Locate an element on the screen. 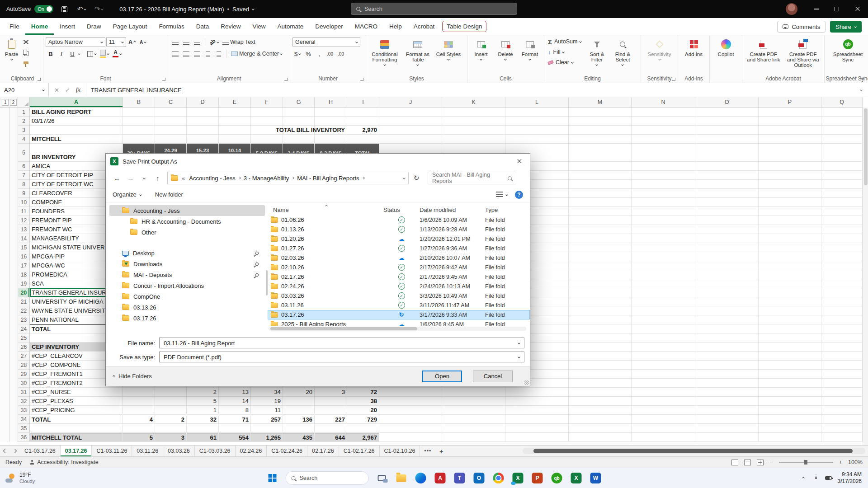 This screenshot has width=868, height=488. hide-folders-button: Hide Folders is located at coordinates (132, 376).